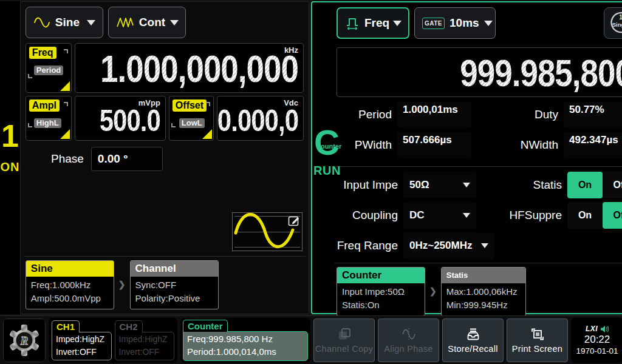 This screenshot has height=364, width=622. Describe the element at coordinates (479, 23) in the screenshot. I see `counter-header-row: Freq GATE 10ms 1 Single` at that location.